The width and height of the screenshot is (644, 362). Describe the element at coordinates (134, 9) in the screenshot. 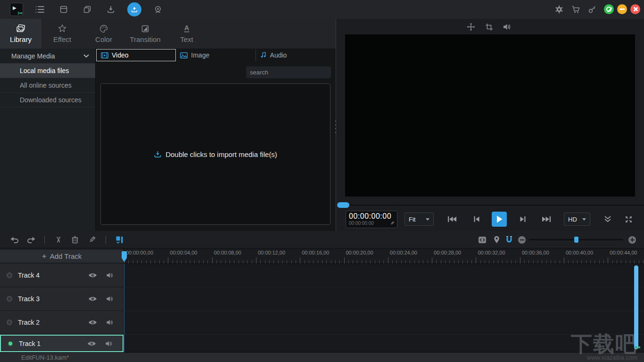

I see `export-button` at that location.